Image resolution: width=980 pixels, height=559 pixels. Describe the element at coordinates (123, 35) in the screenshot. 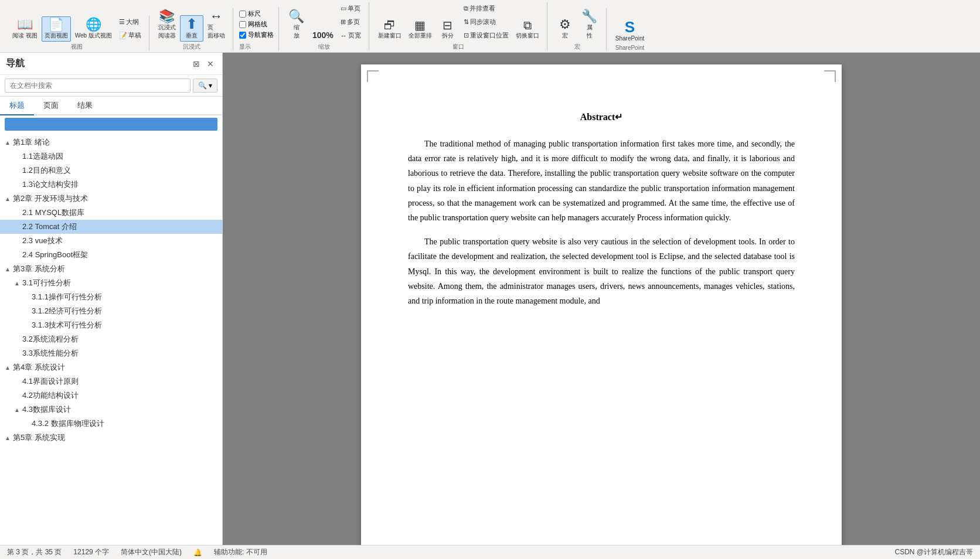

I see `draft-icon: 📝` at that location.